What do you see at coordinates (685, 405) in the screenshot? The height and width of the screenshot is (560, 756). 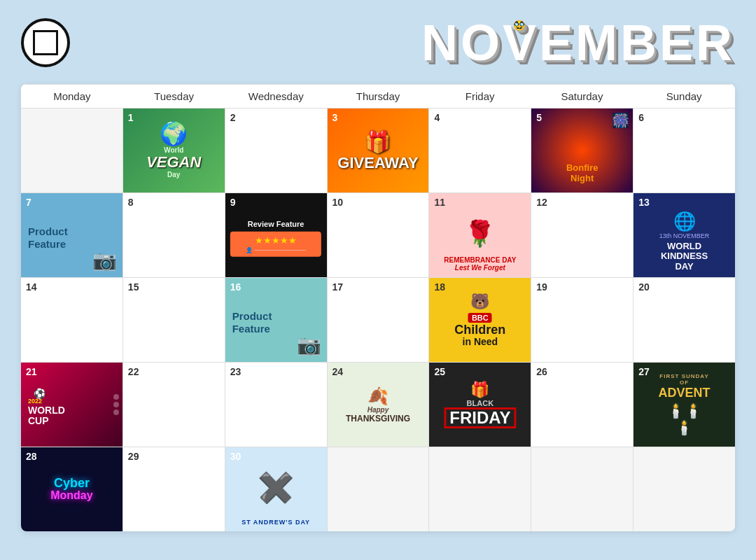 I see `calendar-cell: 27 FIRST SUNDAY OF ADVENT 🕯️🕯️🕯️` at bounding box center [685, 405].